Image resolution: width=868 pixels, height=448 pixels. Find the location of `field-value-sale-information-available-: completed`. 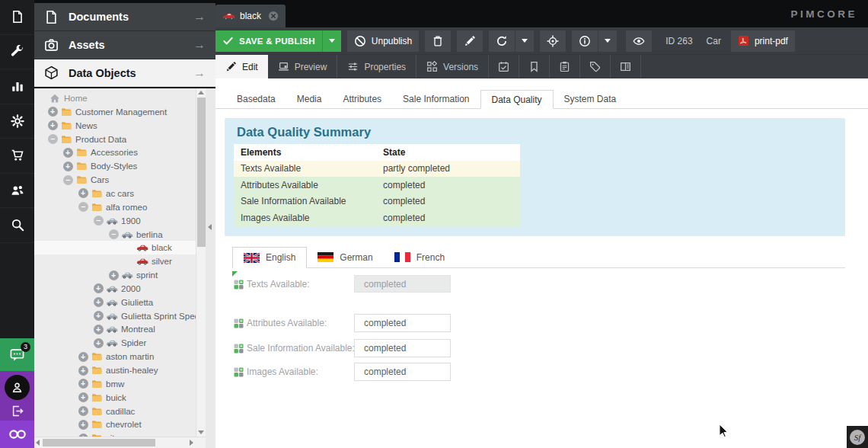

field-value-sale-information-available-: completed is located at coordinates (402, 348).